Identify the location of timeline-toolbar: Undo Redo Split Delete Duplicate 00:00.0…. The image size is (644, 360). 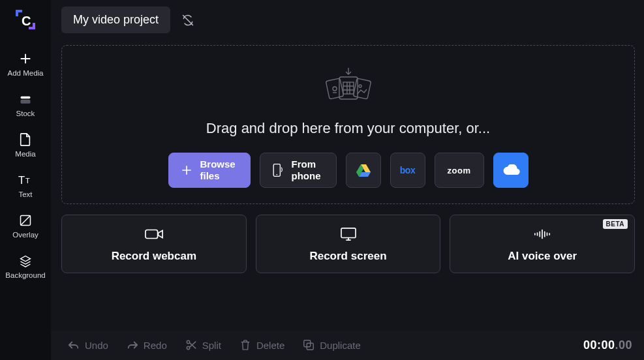
(347, 345).